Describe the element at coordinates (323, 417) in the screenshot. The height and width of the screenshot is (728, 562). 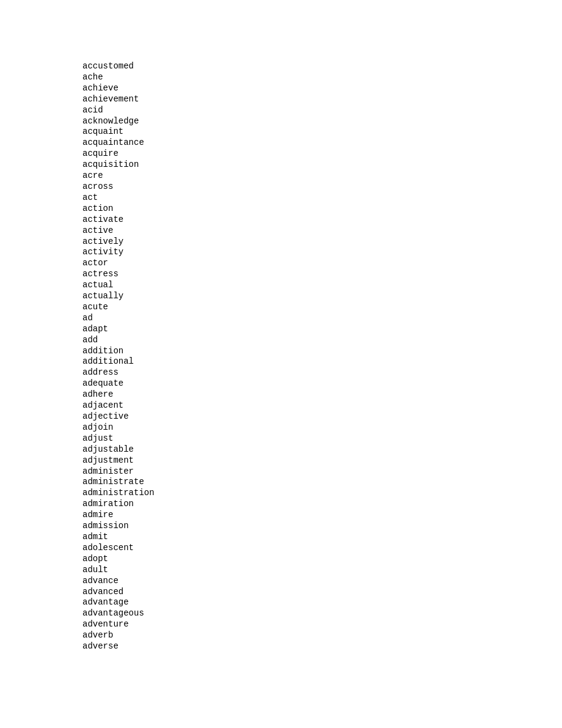
I see `list-item: adjective` at that location.